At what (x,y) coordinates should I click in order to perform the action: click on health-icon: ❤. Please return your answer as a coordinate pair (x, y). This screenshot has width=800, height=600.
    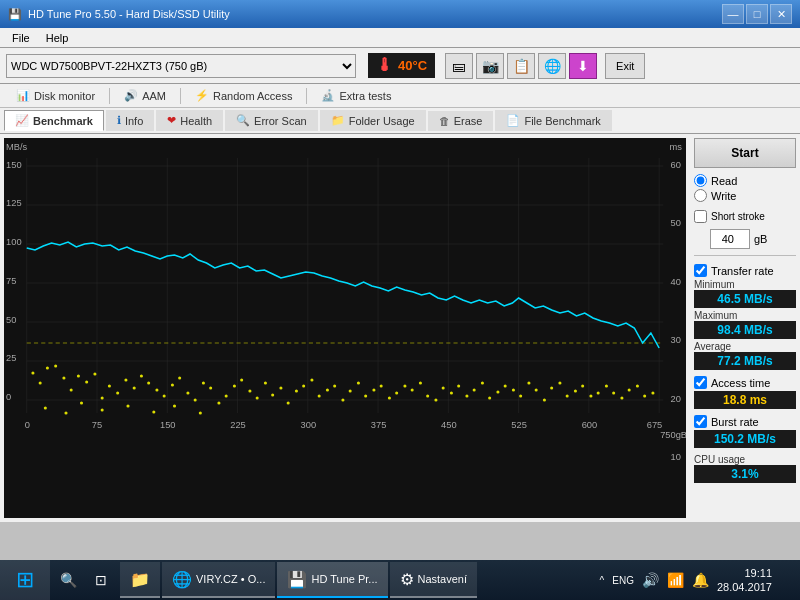
    Looking at the image, I should click on (172, 120).